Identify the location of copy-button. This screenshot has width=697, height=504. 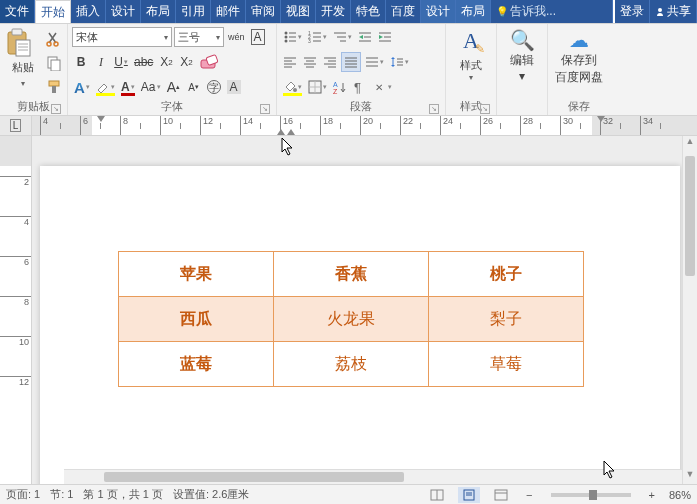
(54, 63).